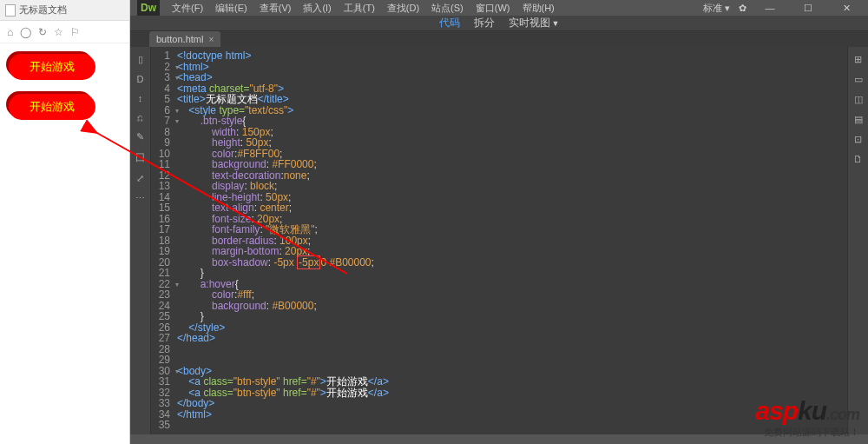 The image size is (868, 444). Describe the element at coordinates (185, 39) in the screenshot. I see `tab-button-html: button.html ×` at that location.